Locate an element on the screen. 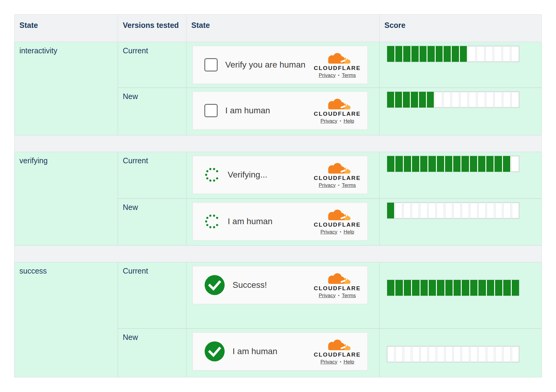 The image size is (556, 392). table-row: verifying Current Verifying... CLOUDFLAR… is located at coordinates (278, 175).